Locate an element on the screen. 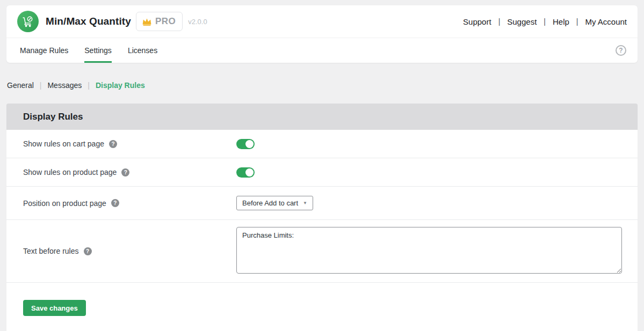 Image resolution: width=644 pixels, height=331 pixels. position-select-value: Before Add to cart is located at coordinates (270, 203).